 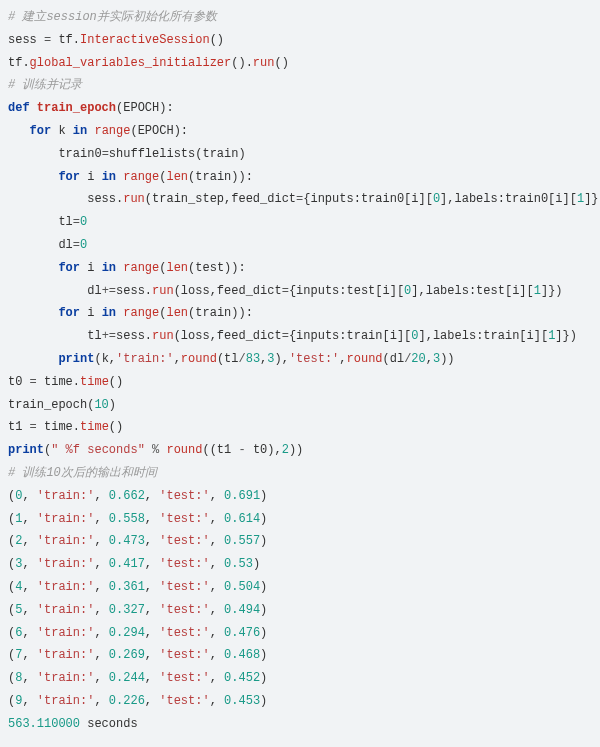 What do you see at coordinates (112, 405) in the screenshot?
I see `code-token: )` at bounding box center [112, 405].